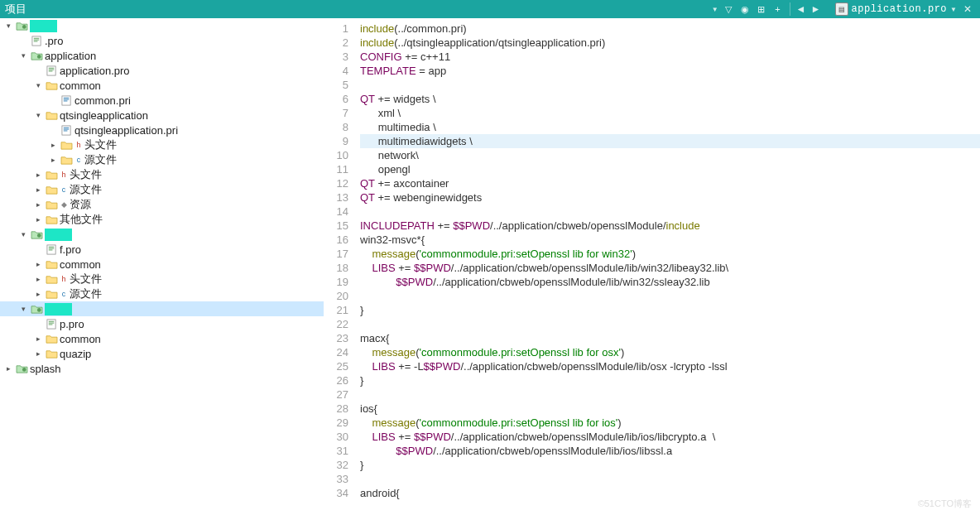  I want to click on code-line: xml \, so click(670, 113).